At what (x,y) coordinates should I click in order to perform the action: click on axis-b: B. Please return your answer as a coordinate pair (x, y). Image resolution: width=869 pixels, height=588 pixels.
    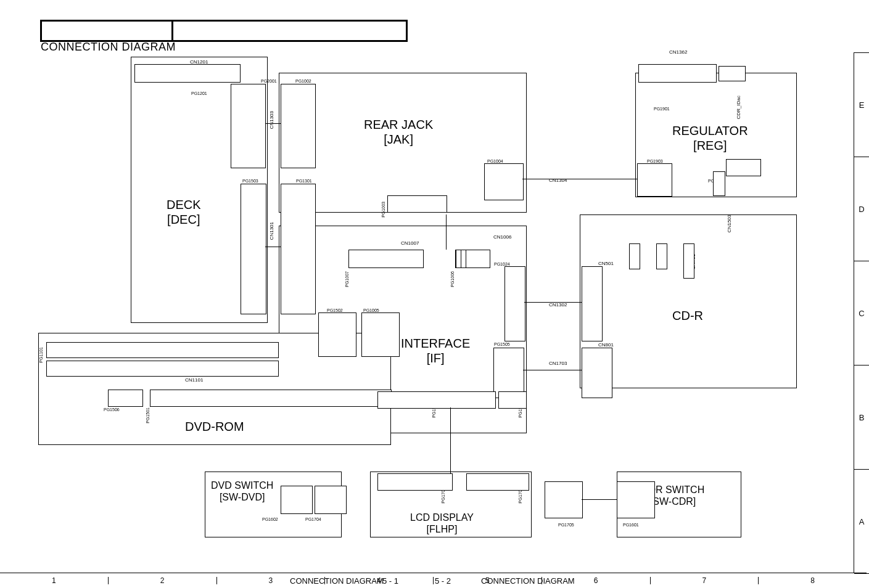
    Looking at the image, I should click on (862, 417).